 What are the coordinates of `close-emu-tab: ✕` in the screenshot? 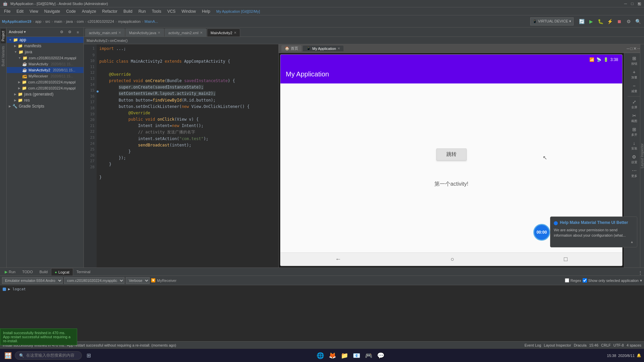 It's located at (339, 48).